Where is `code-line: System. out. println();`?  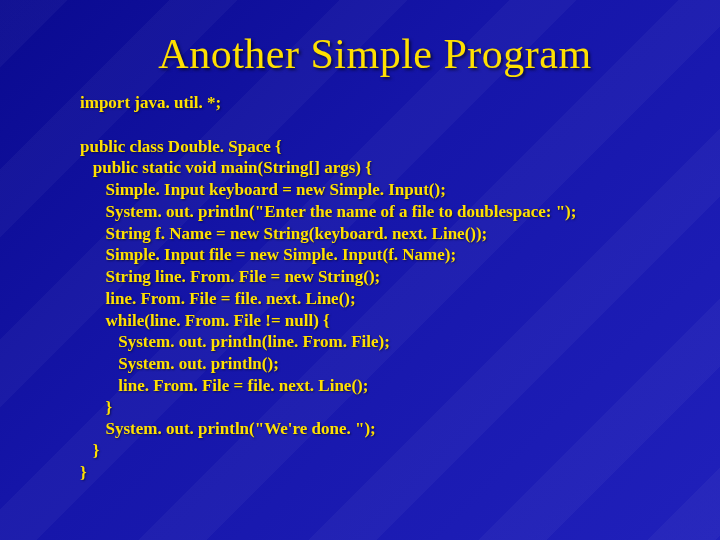 code-line: System. out. println(); is located at coordinates (180, 364).